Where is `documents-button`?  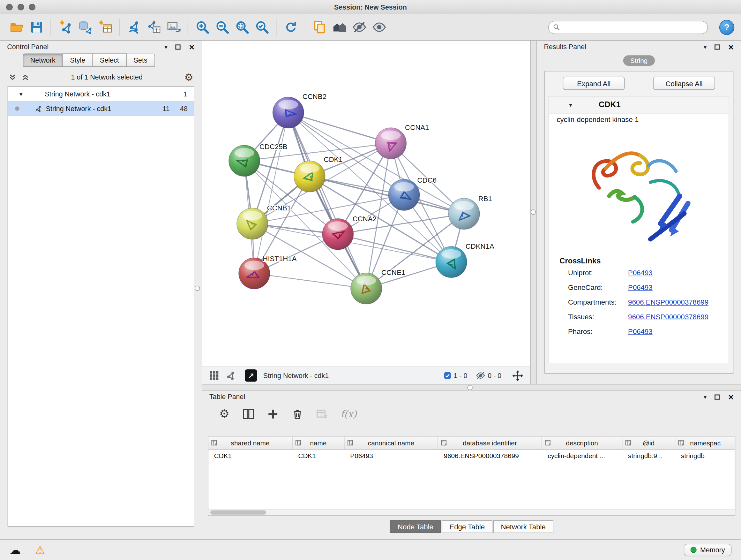 documents-button is located at coordinates (320, 27).